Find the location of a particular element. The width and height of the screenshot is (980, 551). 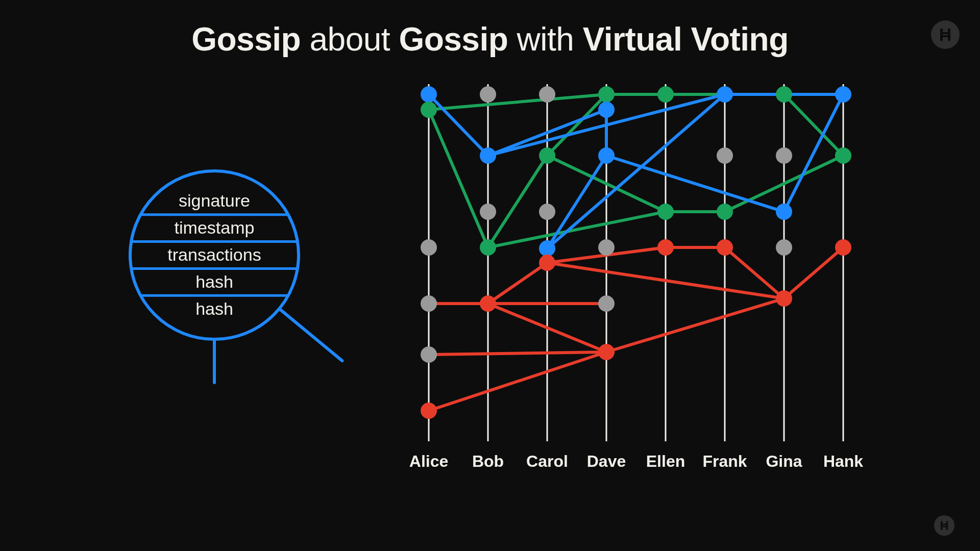

event-field-label: timestamp is located at coordinates (214, 228).